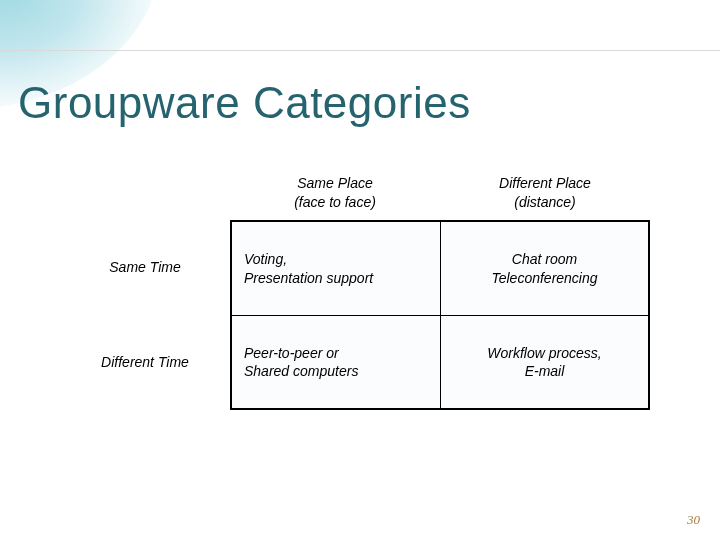  What do you see at coordinates (266, 259) in the screenshot?
I see `cell-line: Voting,` at bounding box center [266, 259].